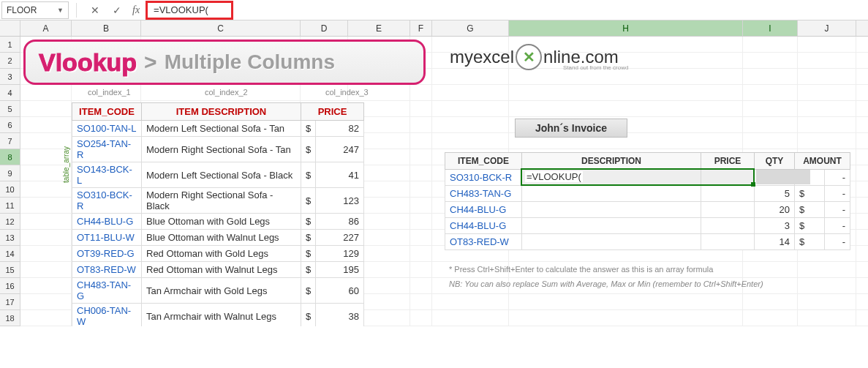 The image size is (868, 368). Describe the element at coordinates (775, 226) in the screenshot. I see `qty-cell: 3` at that location.